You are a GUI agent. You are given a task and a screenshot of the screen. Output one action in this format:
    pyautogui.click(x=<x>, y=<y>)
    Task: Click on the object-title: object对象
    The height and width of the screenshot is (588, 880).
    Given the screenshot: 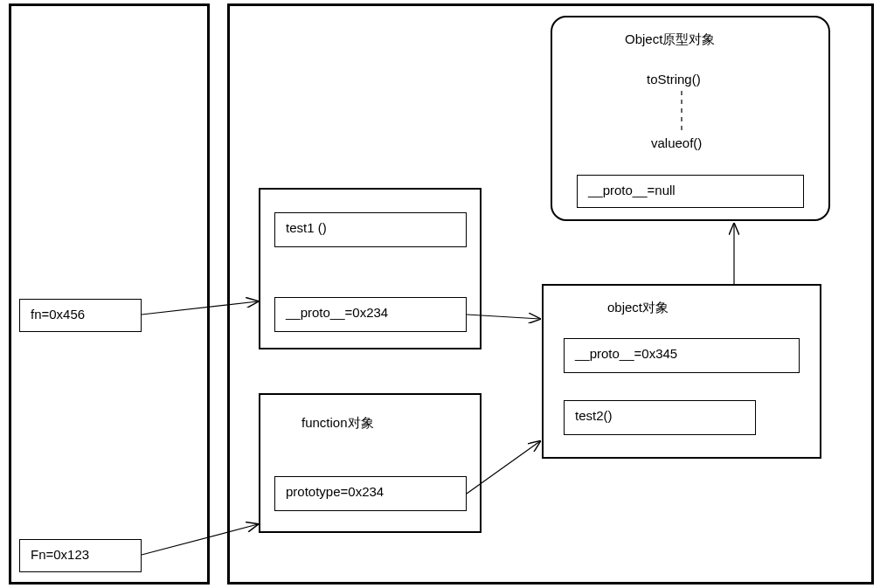 What is the action you would take?
    pyautogui.click(x=638, y=308)
    